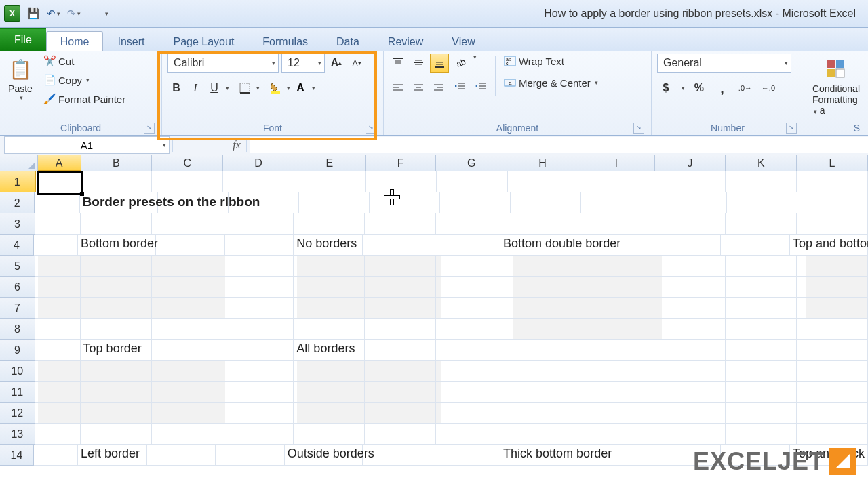 The height and width of the screenshot is (488, 868). I want to click on cell-A1, so click(58, 182).